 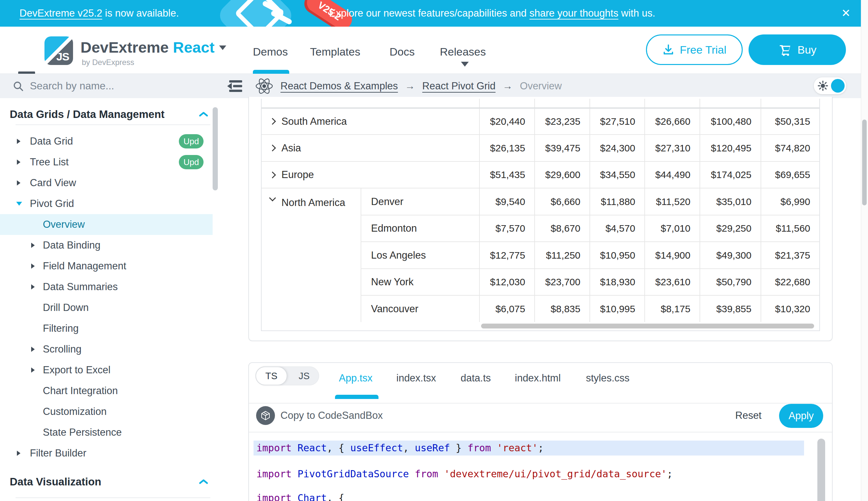 What do you see at coordinates (107, 453) in the screenshot?
I see `sidebar-item-filter-builder: Filter Builder` at bounding box center [107, 453].